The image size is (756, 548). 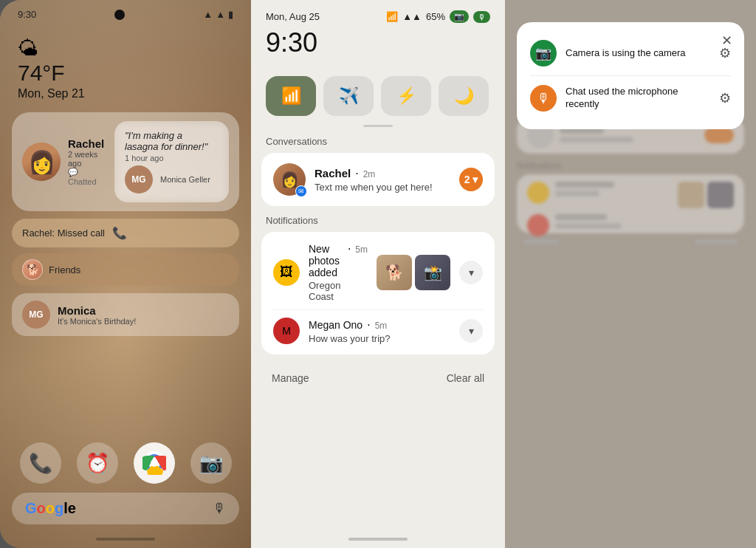 I want to click on app-dock: 📞 ⏰ 📷 Google �, so click(x=126, y=484).